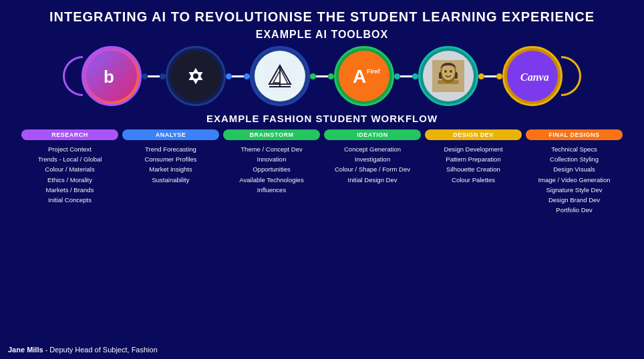 This screenshot has width=644, height=359. What do you see at coordinates (196, 76) in the screenshot?
I see `chatgpt-icon` at bounding box center [196, 76].